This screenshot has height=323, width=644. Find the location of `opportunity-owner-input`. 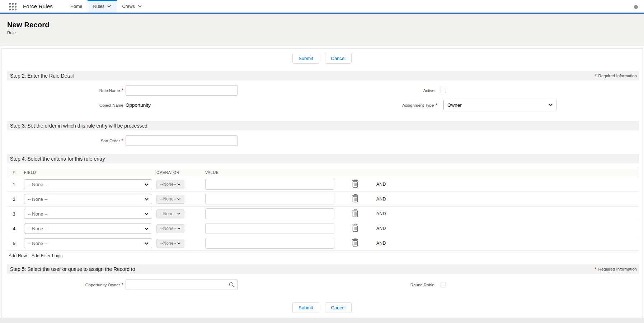

opportunity-owner-input is located at coordinates (182, 285).